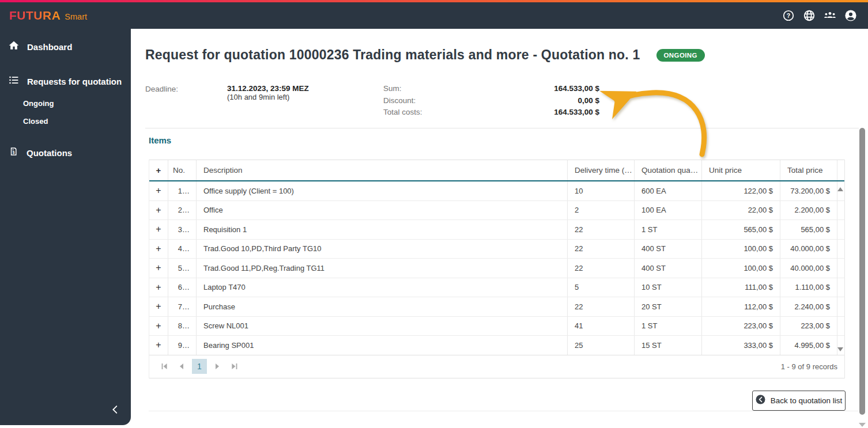 The height and width of the screenshot is (428, 868). What do you see at coordinates (601, 171) in the screenshot?
I see `column-header-delivery-time: Delivery time (…` at bounding box center [601, 171].